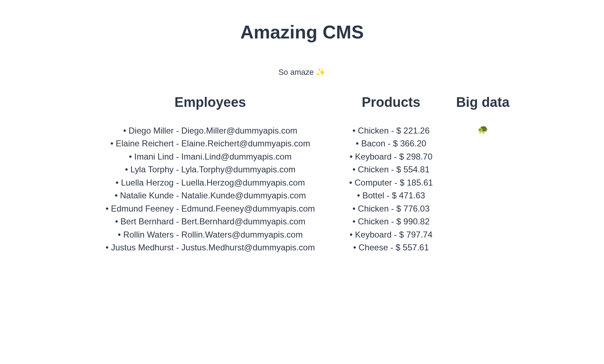 The width and height of the screenshot is (604, 364). What do you see at coordinates (210, 189) in the screenshot?
I see `employees-list: Diego Miller - Diego.Miller@dummyapis.co…` at bounding box center [210, 189].